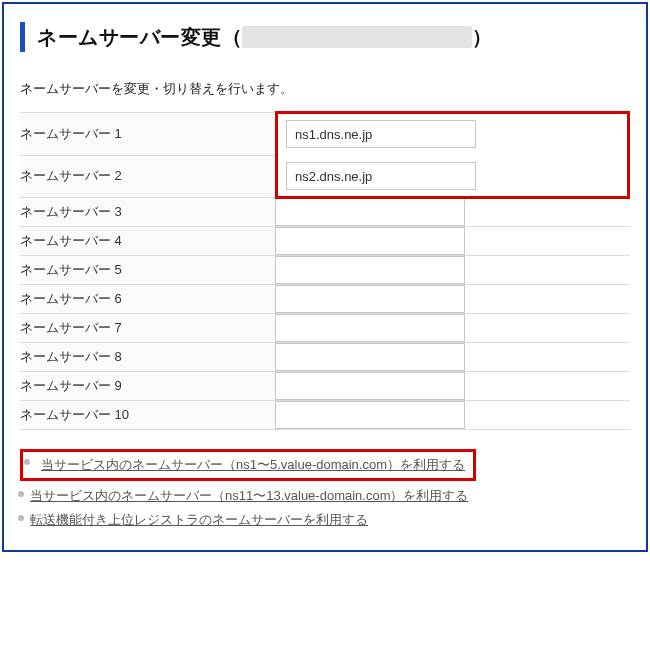 The width and height of the screenshot is (650, 670). What do you see at coordinates (325, 242) in the screenshot?
I see `table-row: ネームサーバー 4` at bounding box center [325, 242].